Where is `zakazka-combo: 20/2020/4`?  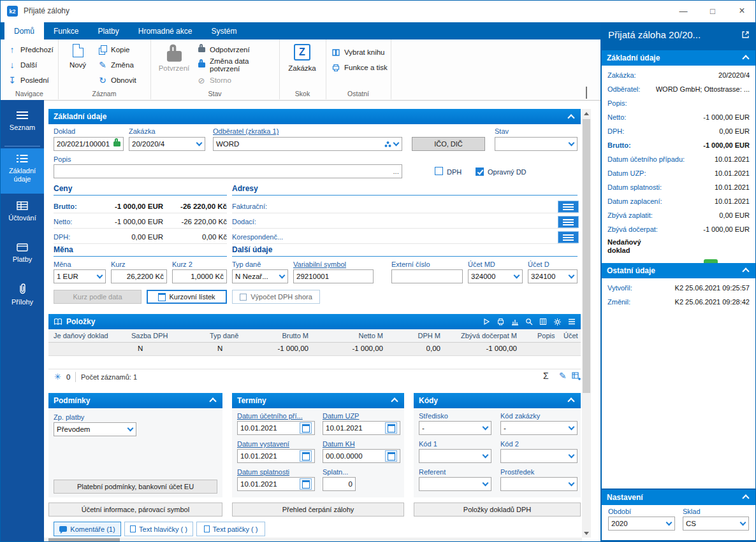 zakazka-combo: 20/2020/4 is located at coordinates (167, 144).